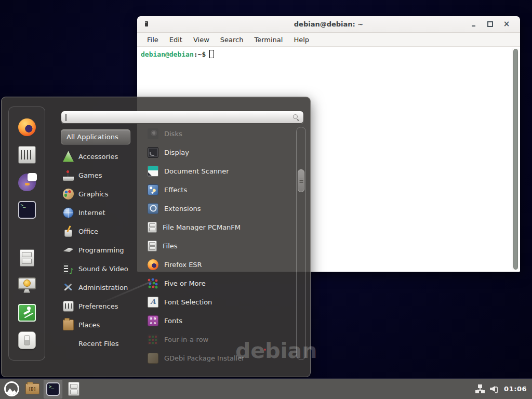 Image resolution: width=532 pixels, height=399 pixels. I want to click on category-list: All Applications Accessories Games Graph…, so click(96, 241).